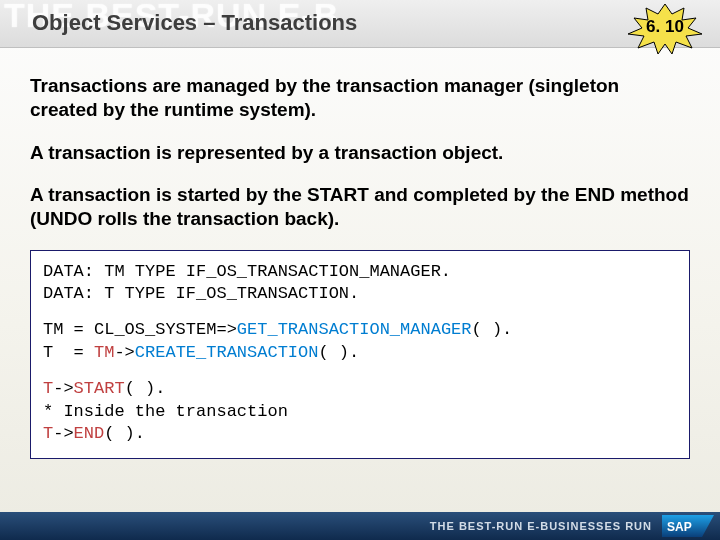 Image resolution: width=720 pixels, height=540 pixels. Describe the element at coordinates (216, 218) in the screenshot. I see `text: rolls the transaction back).` at that location.